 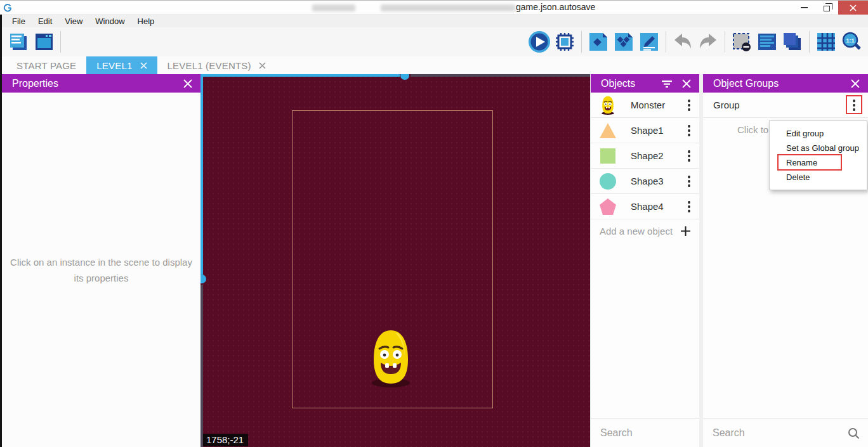 What do you see at coordinates (767, 42) in the screenshot?
I see `layers-list-button` at bounding box center [767, 42].